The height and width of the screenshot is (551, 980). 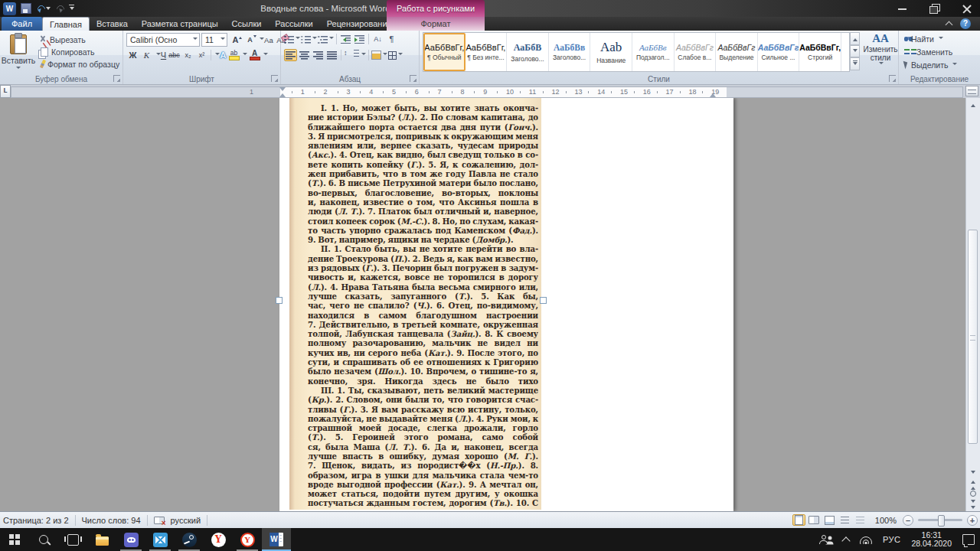 I want to click on network-tray-button, so click(x=866, y=540).